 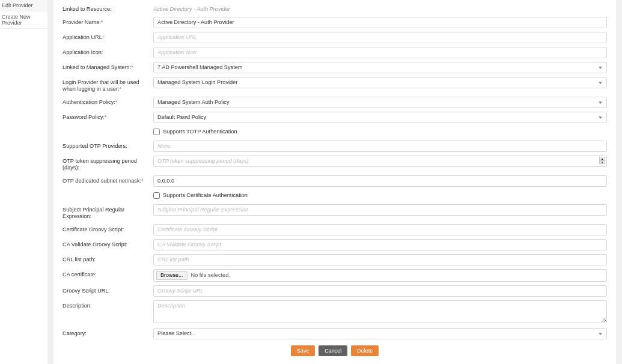 What do you see at coordinates (380, 210) in the screenshot?
I see `subject-regex-input` at bounding box center [380, 210].